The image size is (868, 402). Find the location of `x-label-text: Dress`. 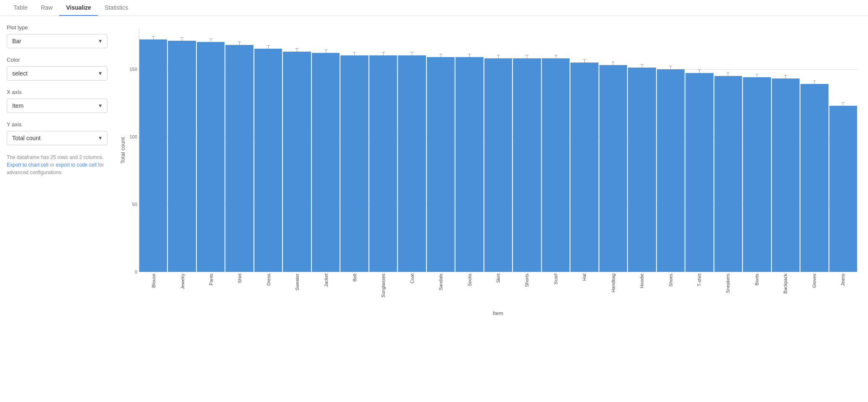

x-label-text: Dress is located at coordinates (269, 279).